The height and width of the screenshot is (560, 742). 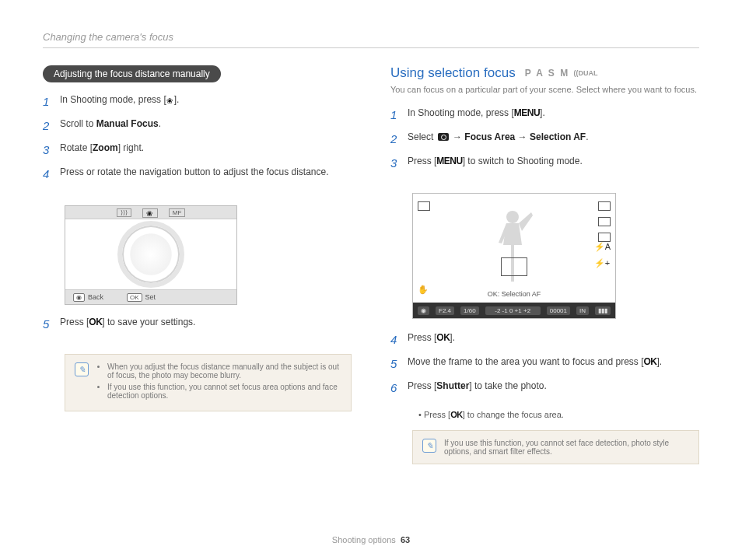 What do you see at coordinates (371, 540) in the screenshot?
I see `page-footer: Shooting options 63` at bounding box center [371, 540].